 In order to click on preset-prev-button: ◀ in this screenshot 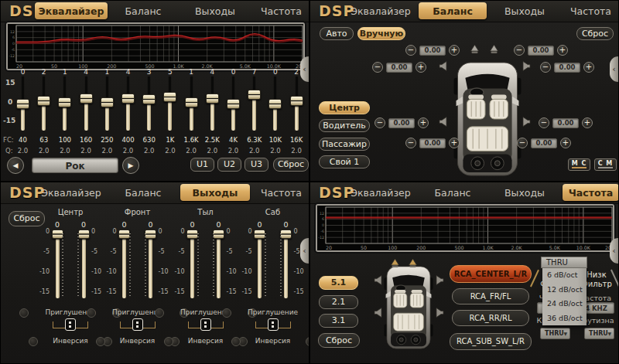, I will do `click(15, 165)`.